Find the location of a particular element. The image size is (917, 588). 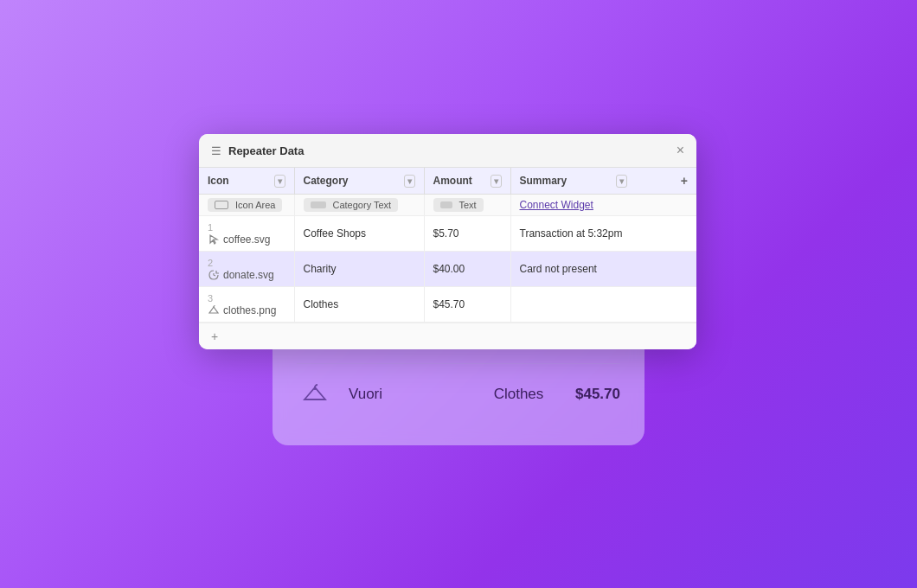

modal-footer: + is located at coordinates (448, 336).